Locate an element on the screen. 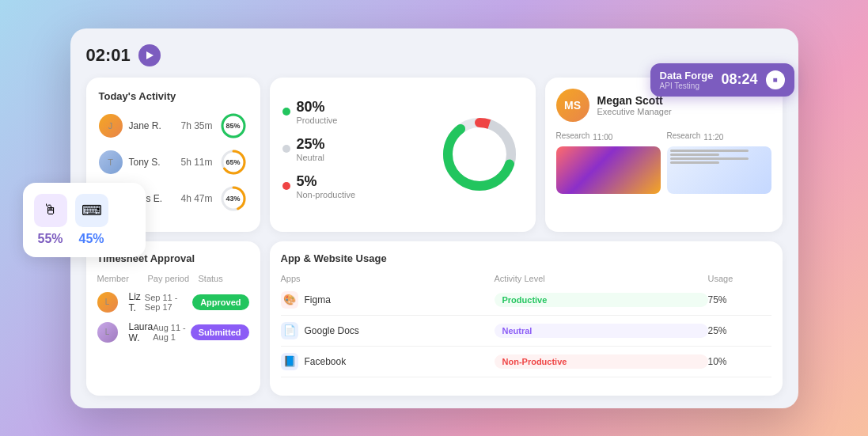  progress-tony: 65% is located at coordinates (233, 162).